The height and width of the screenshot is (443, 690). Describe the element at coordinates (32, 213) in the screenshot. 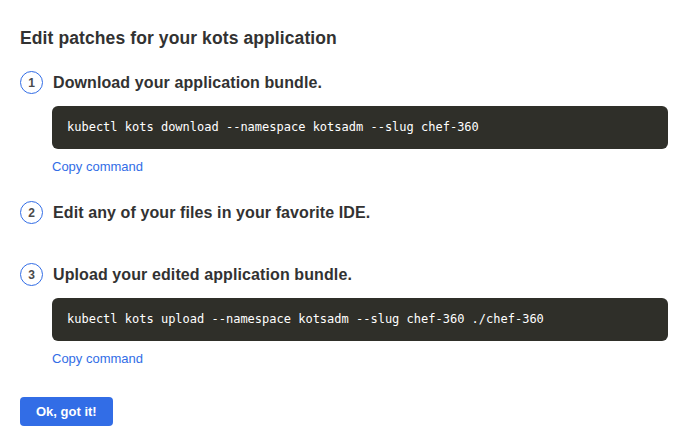

I see `step-2-number: 2` at that location.